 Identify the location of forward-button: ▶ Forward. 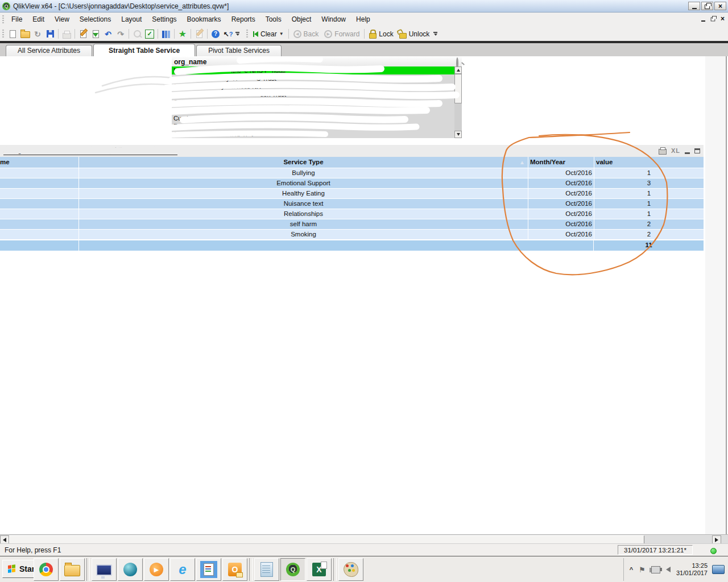
(342, 34).